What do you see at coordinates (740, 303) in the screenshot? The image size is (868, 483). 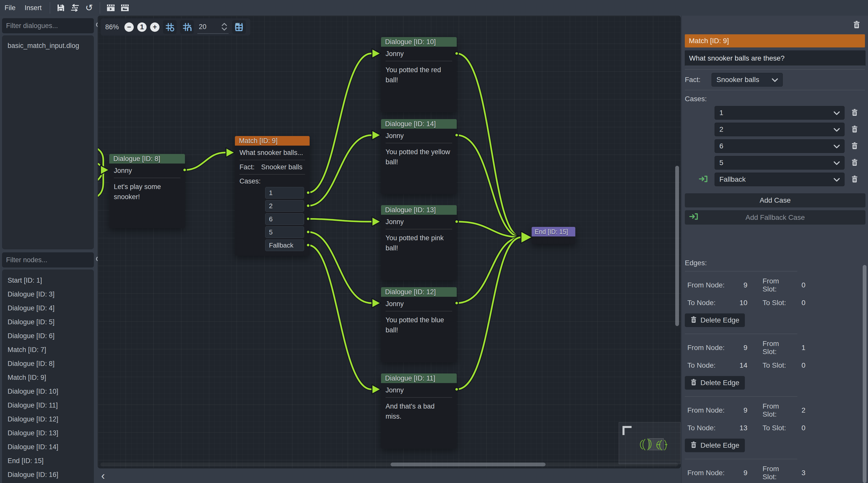 I see `to-node-value: 10` at bounding box center [740, 303].